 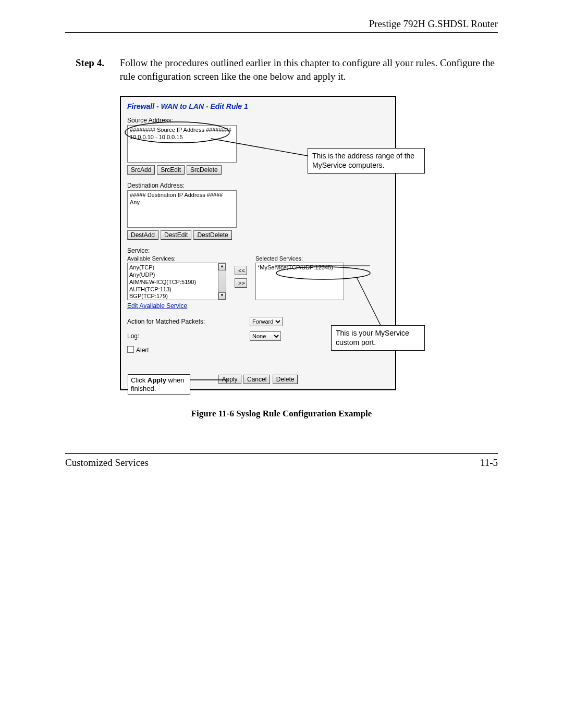 What do you see at coordinates (157, 380) in the screenshot?
I see `callout-apply-hint-b: Apply` at bounding box center [157, 380].